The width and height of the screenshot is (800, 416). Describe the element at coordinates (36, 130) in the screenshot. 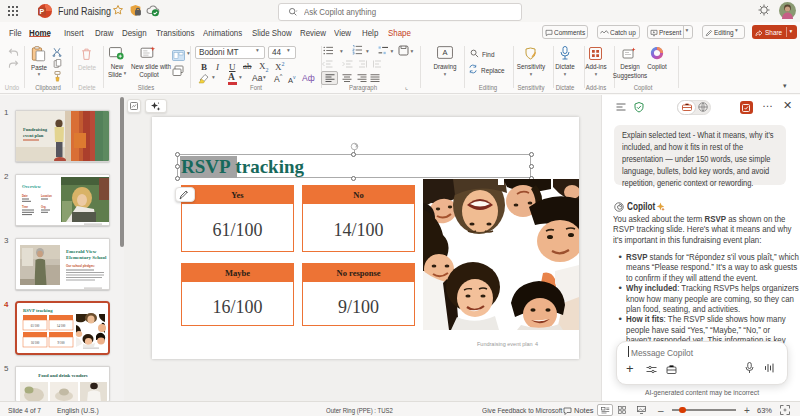

I see `svg-text: Fundraising` at that location.